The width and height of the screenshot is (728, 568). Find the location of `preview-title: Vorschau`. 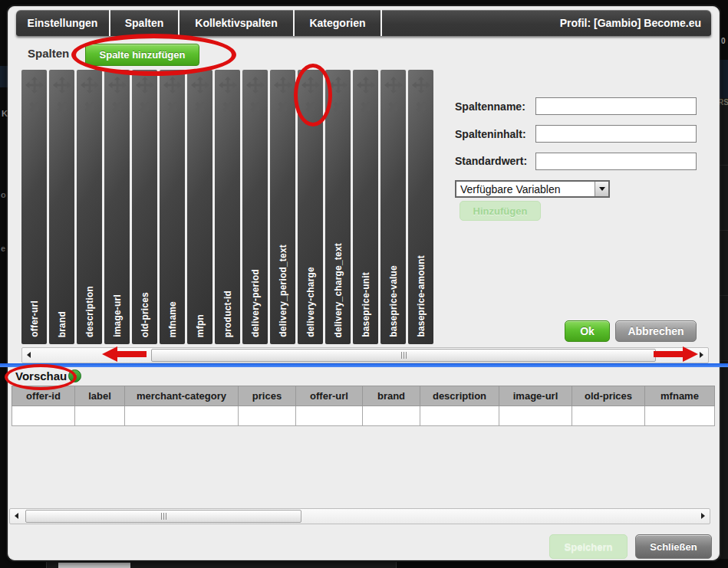

preview-title: Vorschau is located at coordinates (41, 376).